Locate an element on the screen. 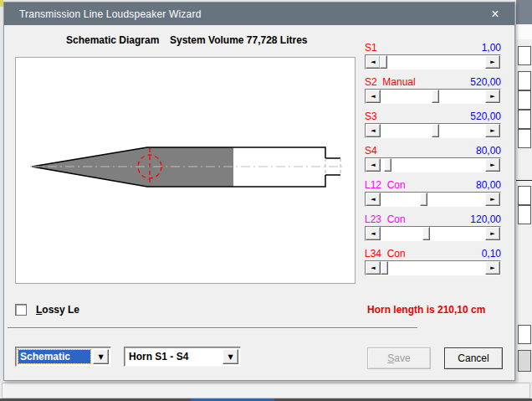  view-mode-selected-value: Schematic is located at coordinates (54, 357).